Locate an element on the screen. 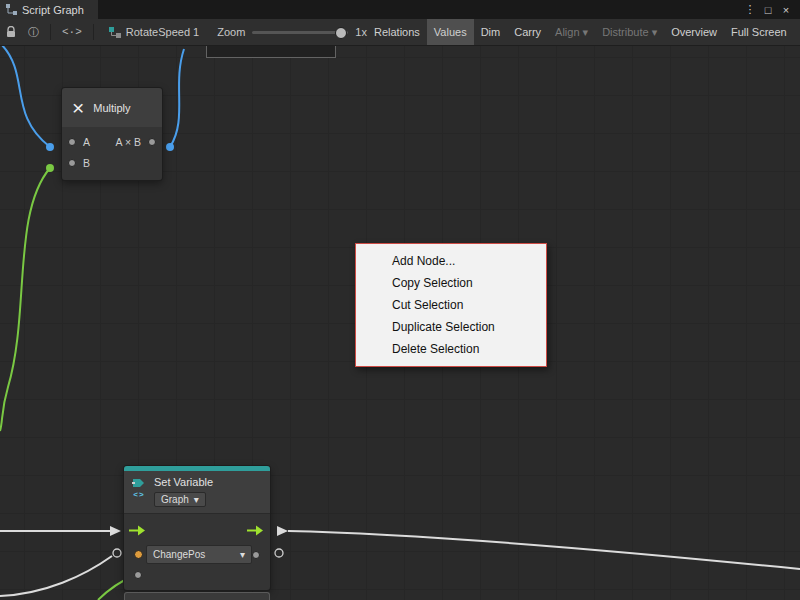 This screenshot has width=800, height=600. value-ring-left is located at coordinates (117, 553).